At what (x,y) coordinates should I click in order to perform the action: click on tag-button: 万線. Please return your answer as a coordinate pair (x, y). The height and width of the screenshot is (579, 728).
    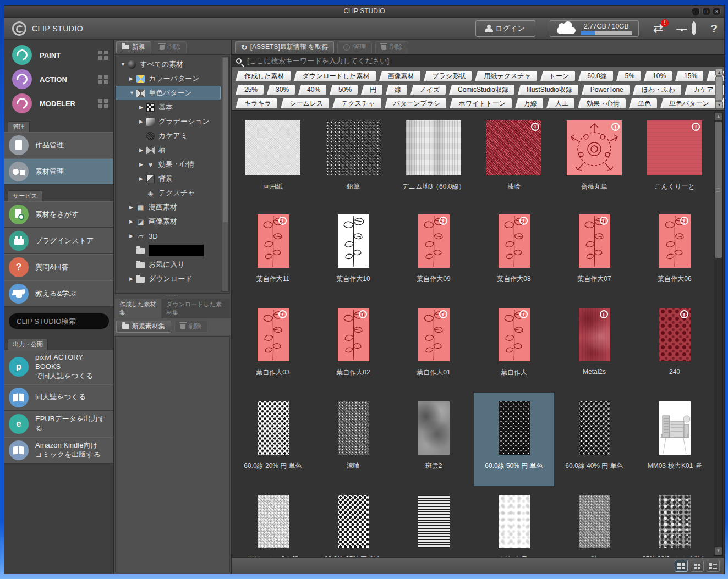
    Looking at the image, I should click on (530, 103).